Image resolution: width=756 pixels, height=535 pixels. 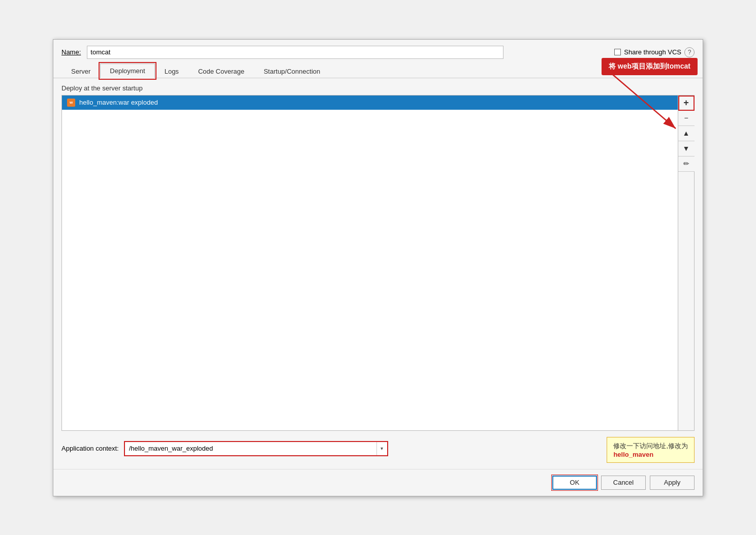 What do you see at coordinates (650, 446) in the screenshot?
I see `annotation-line1: 修改一下访问地址,修改为` at bounding box center [650, 446].